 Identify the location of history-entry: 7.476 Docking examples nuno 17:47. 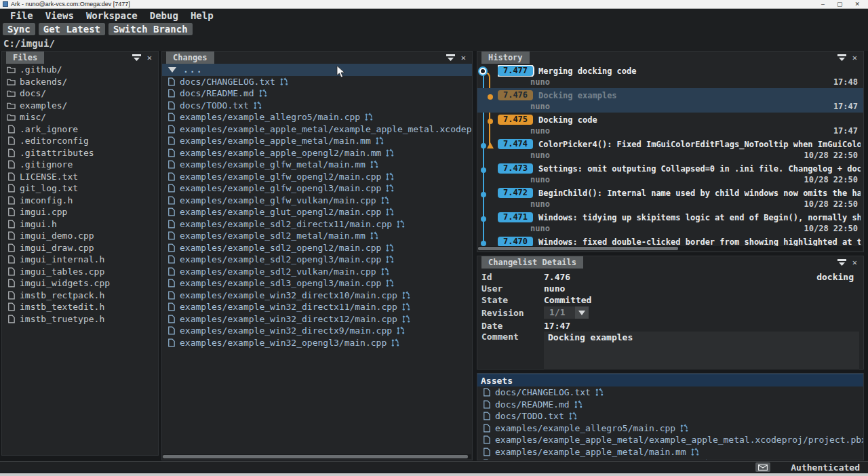
(670, 100).